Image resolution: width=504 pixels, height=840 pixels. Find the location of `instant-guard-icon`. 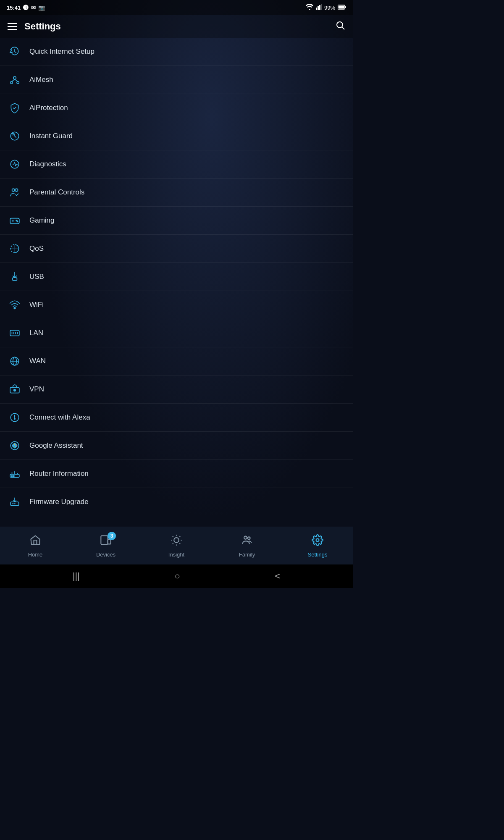

instant-guard-icon is located at coordinates (15, 136).